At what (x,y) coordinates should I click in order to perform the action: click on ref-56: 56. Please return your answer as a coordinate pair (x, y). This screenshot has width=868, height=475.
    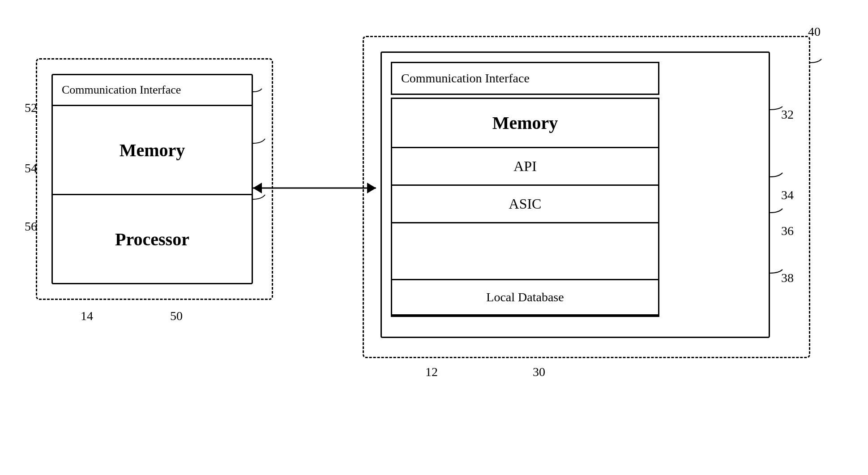
    Looking at the image, I should click on (31, 227).